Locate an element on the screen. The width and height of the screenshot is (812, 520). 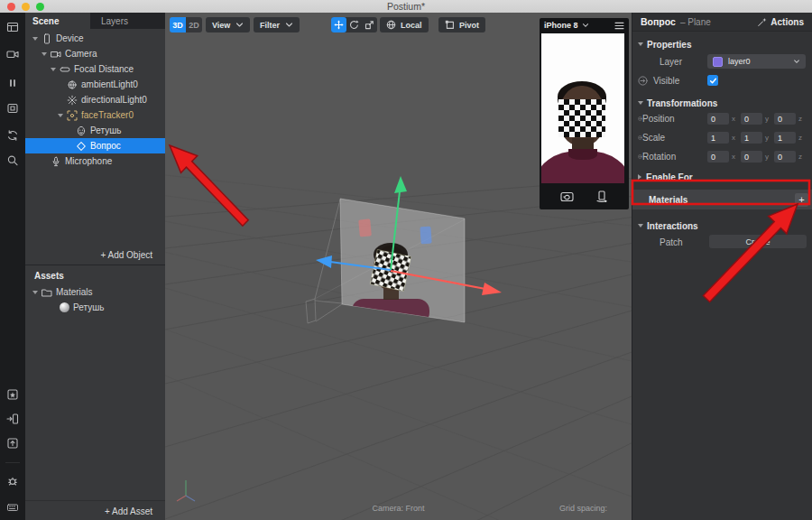
layer-color-swatch is located at coordinates (718, 61).